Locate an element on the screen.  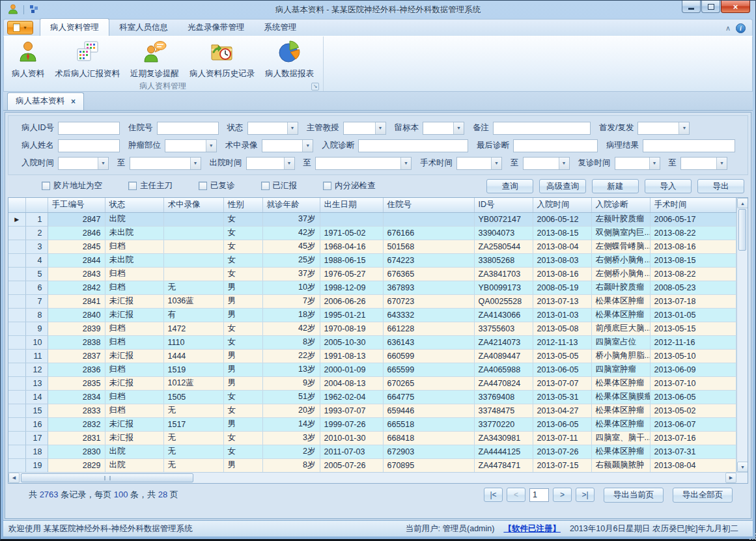
checkbox-chief-surgeon: 主任主刀 is located at coordinates (150, 186).